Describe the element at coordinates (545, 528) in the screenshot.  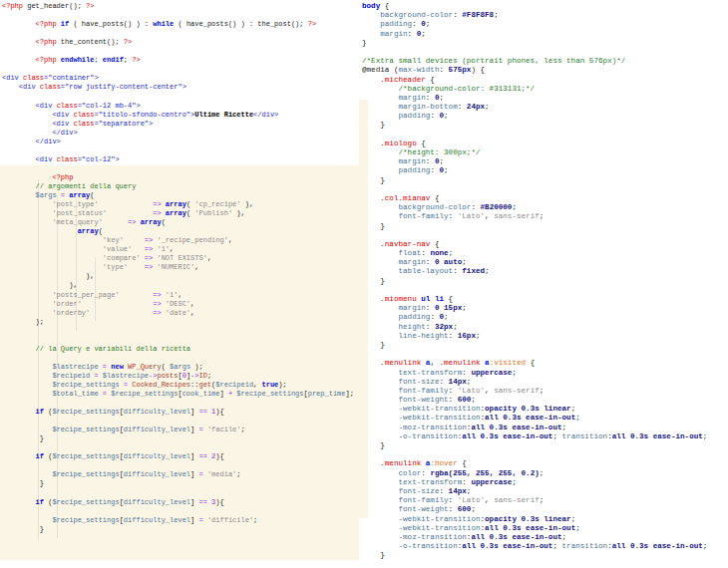
I see `code-line: -webkit-transition:all 0.3s ease-in-out;` at that location.